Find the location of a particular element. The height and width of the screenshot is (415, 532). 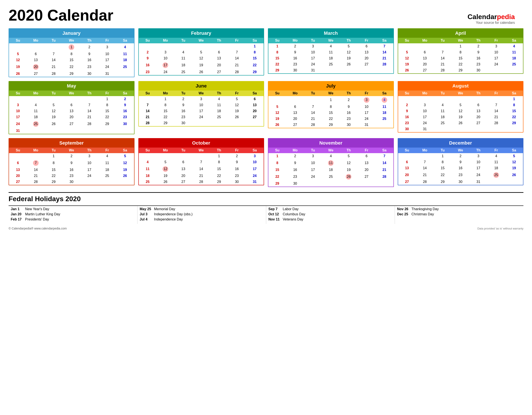

holiday-date: Oct 12 is located at coordinates (274, 214).